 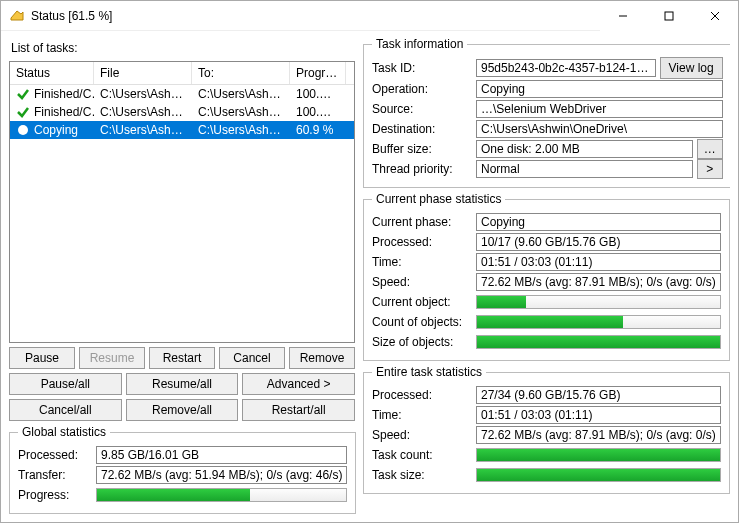 I want to click on col-progress: Progr…, so click(x=318, y=73).